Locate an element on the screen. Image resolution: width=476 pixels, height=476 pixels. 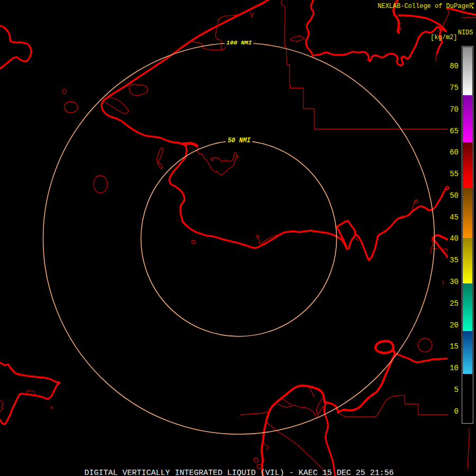
svg-text: 35 is located at coordinates (454, 260).